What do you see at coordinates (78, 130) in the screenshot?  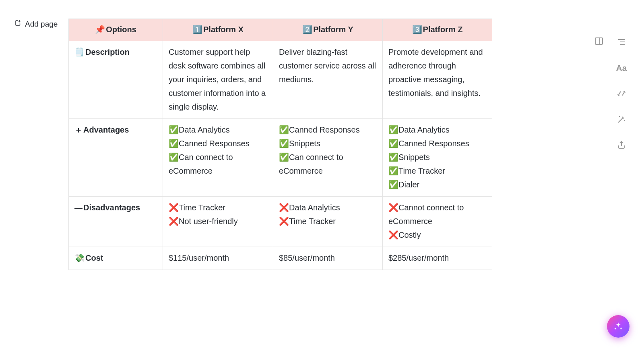 I see `plus-icon: ＋` at bounding box center [78, 130].